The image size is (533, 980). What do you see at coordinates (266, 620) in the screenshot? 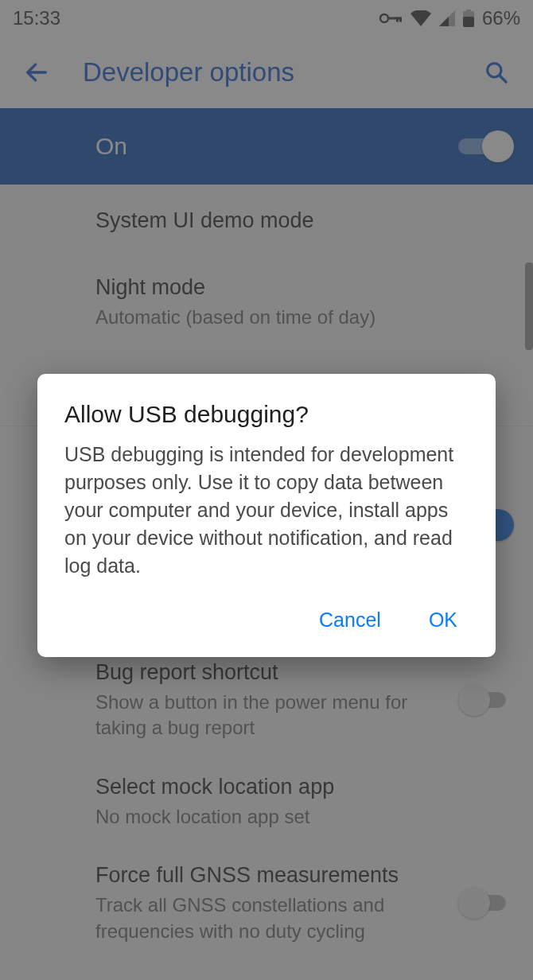
I see `dialog-actions: Cancel OK` at bounding box center [266, 620].